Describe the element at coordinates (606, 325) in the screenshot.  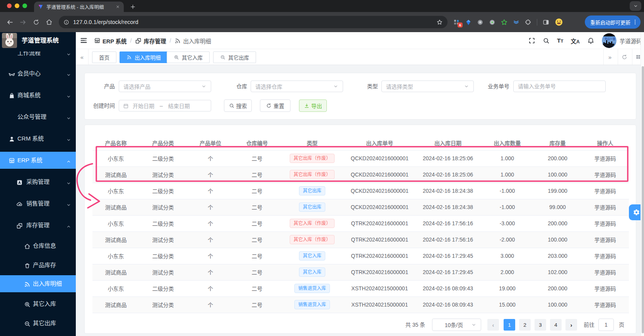
I see `goto-page-input` at that location.